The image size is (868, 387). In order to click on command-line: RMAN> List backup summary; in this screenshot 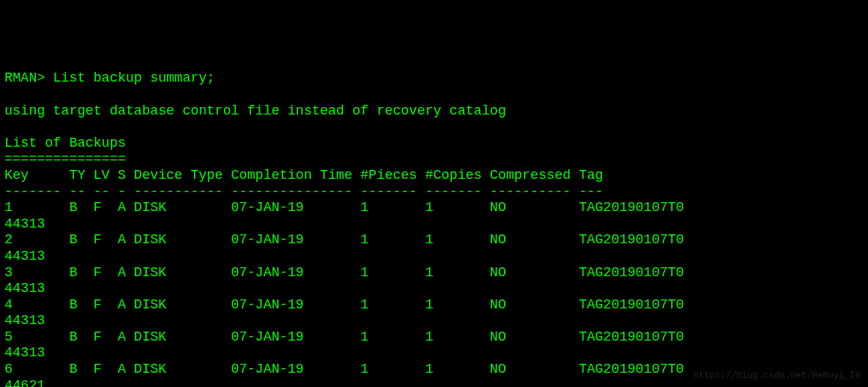, I will do `click(434, 79)`.